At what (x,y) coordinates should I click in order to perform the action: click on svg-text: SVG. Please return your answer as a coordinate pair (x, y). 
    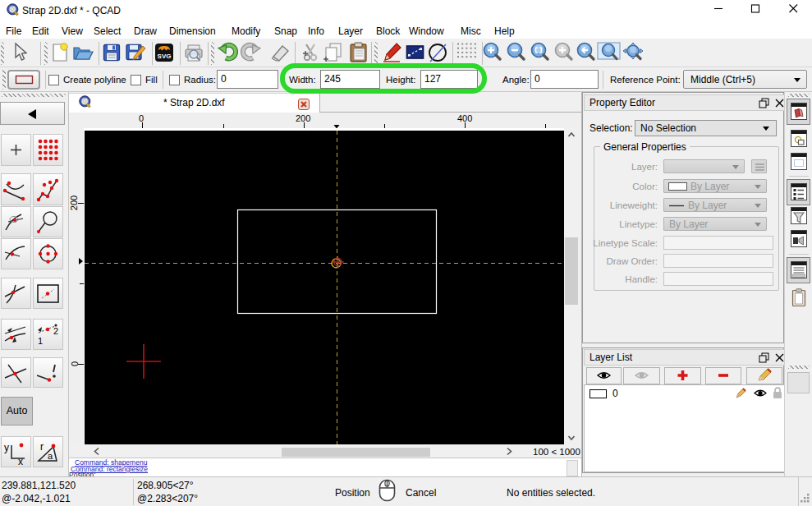
    Looking at the image, I should click on (164, 56).